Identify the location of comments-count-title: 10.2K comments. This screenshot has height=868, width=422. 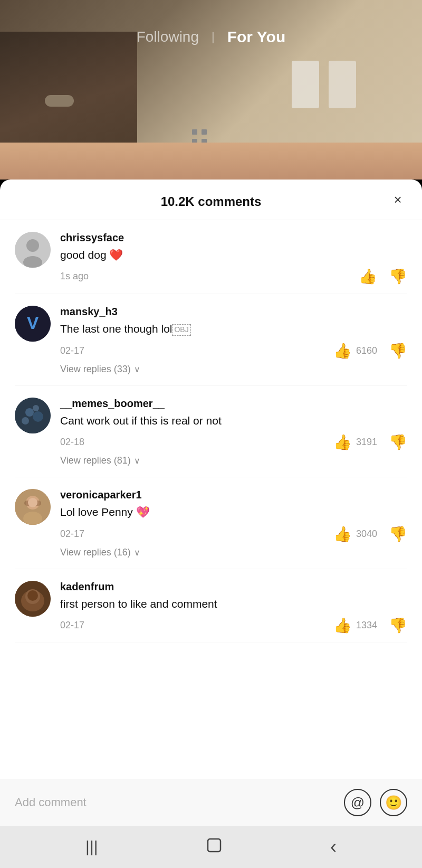
(211, 202).